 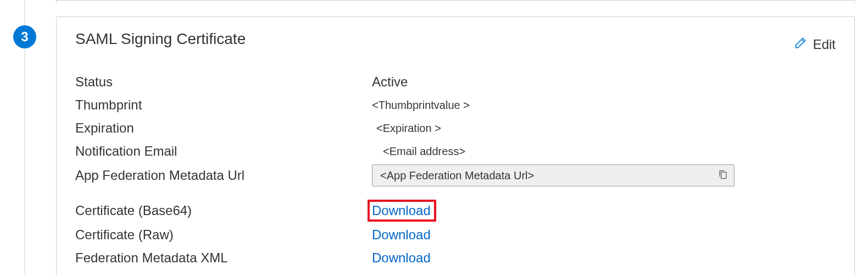 I want to click on cert-raw-label: Certificate (Raw), so click(x=224, y=235).